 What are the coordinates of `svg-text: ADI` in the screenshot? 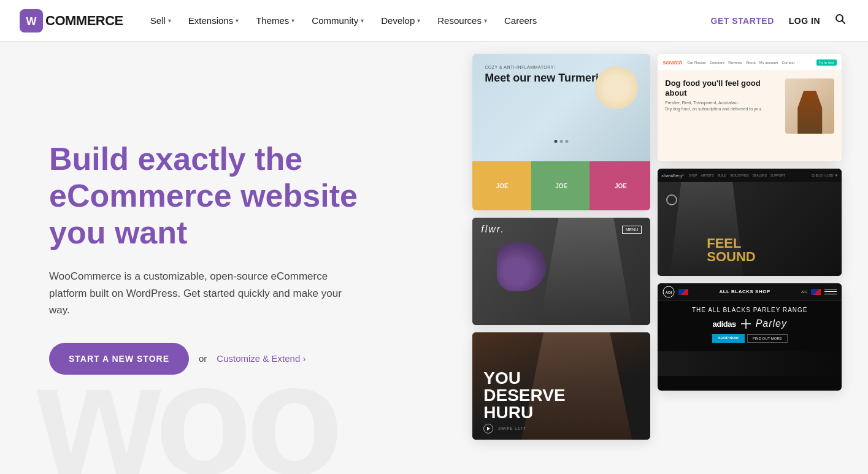 It's located at (669, 292).